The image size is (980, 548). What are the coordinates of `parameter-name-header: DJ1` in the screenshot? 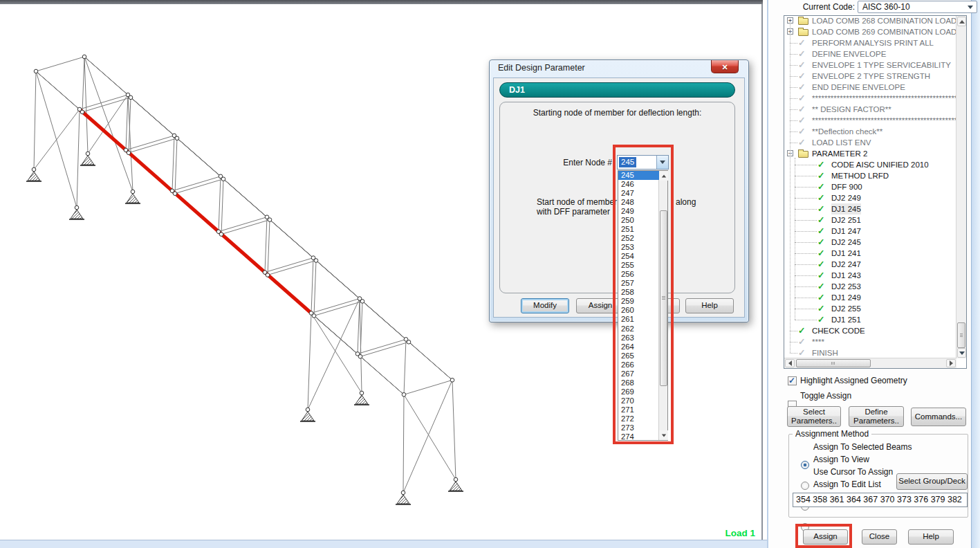 It's located at (617, 90).